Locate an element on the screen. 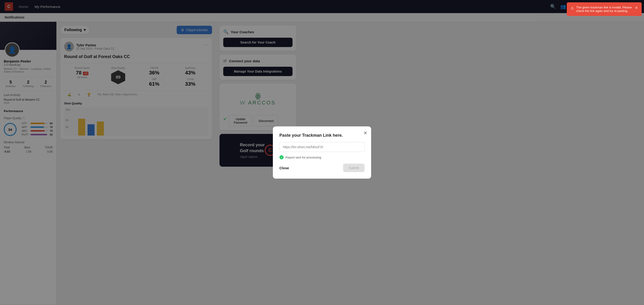 The height and width of the screenshot is (305, 644). modal-footer: Close Submit is located at coordinates (322, 168).